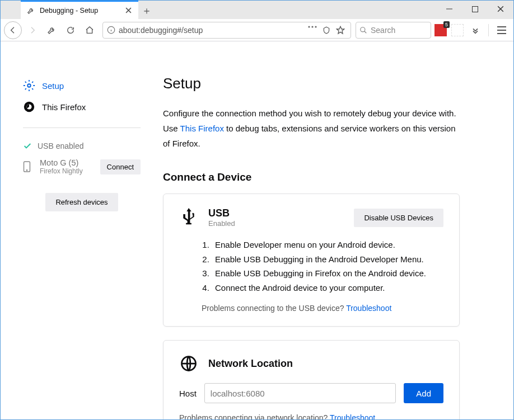 The height and width of the screenshot is (420, 514). I want to click on back-button, so click(13, 30).